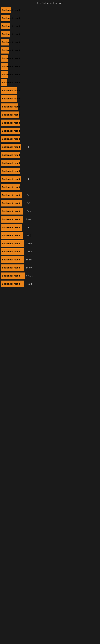  I want to click on bar-row: Bottleneck result55.4, so click(44, 252).